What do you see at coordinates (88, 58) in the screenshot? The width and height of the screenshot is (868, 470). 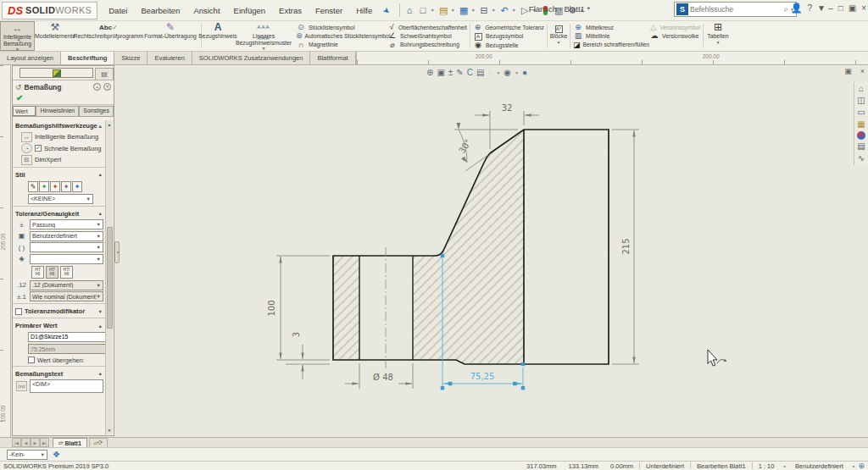 I see `tab-beschriftung: Beschriftung` at bounding box center [88, 58].